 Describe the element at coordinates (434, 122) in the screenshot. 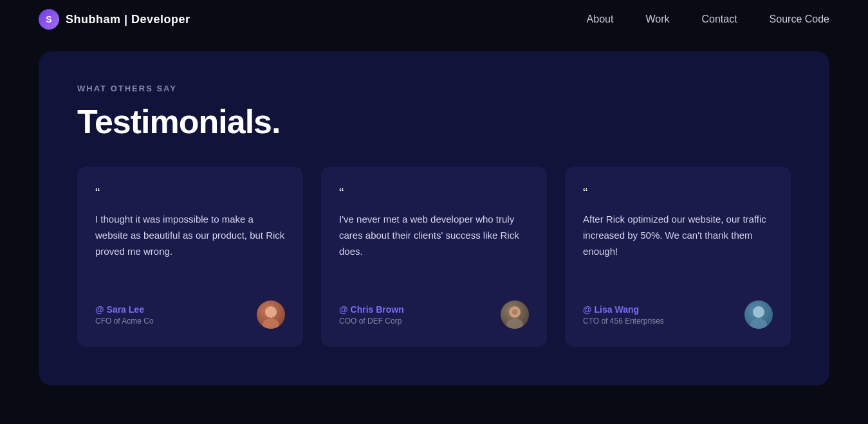

I see `section-title: Testimonials.` at that location.